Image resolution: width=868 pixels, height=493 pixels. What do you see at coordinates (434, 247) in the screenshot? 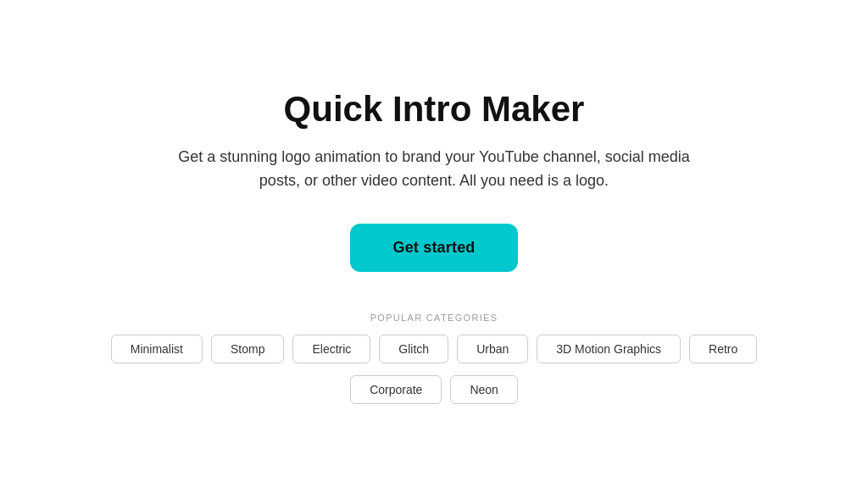
I see `get-started-button: Get started` at bounding box center [434, 247].